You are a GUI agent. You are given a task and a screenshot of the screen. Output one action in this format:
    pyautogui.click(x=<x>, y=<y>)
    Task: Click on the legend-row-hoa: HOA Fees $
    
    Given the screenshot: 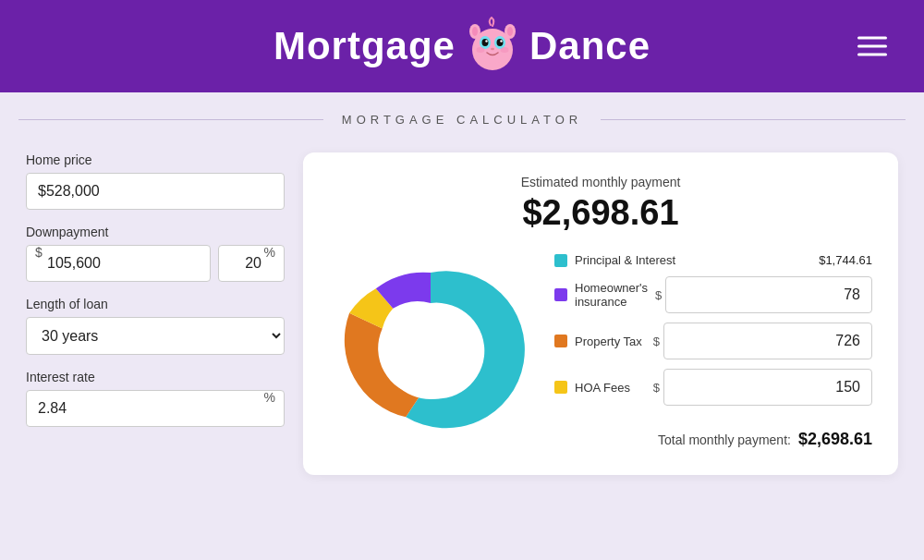 What is the action you would take?
    pyautogui.click(x=713, y=387)
    